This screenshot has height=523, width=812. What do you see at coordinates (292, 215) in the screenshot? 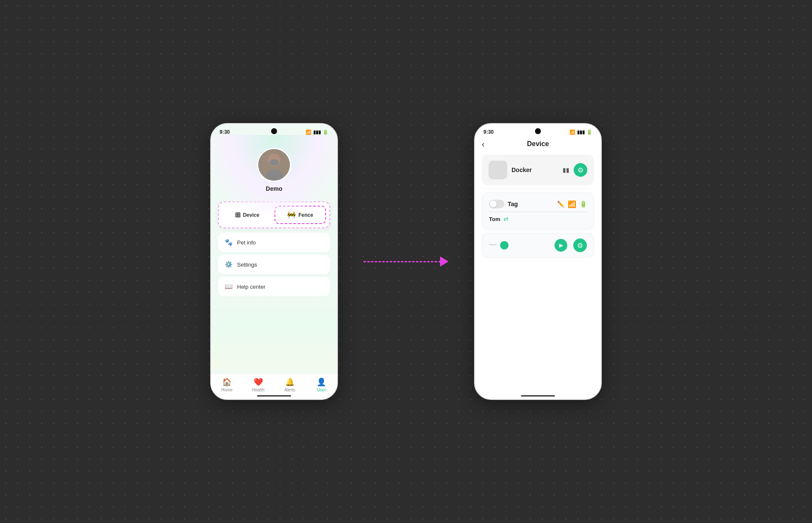
I see `fence-tab-icon: 🚧` at bounding box center [292, 215].